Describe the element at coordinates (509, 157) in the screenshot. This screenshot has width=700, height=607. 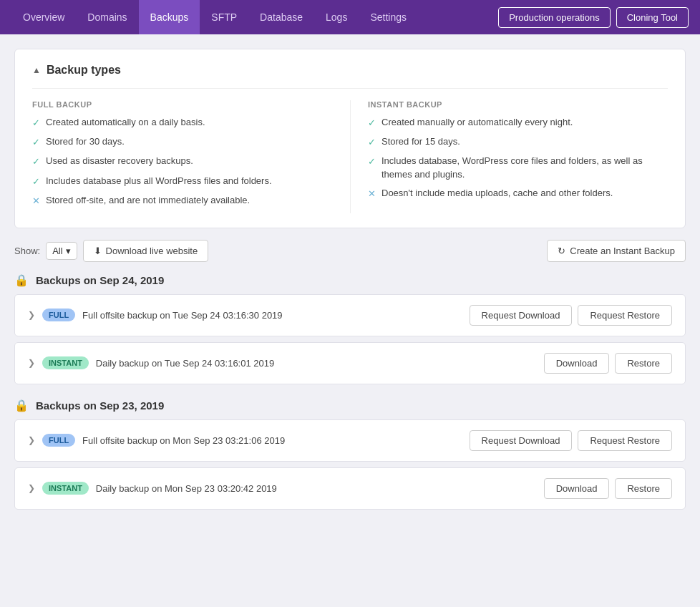
I see `instant-backup-col: INSTANT BACKUP ✓Created manually or auto…` at that location.